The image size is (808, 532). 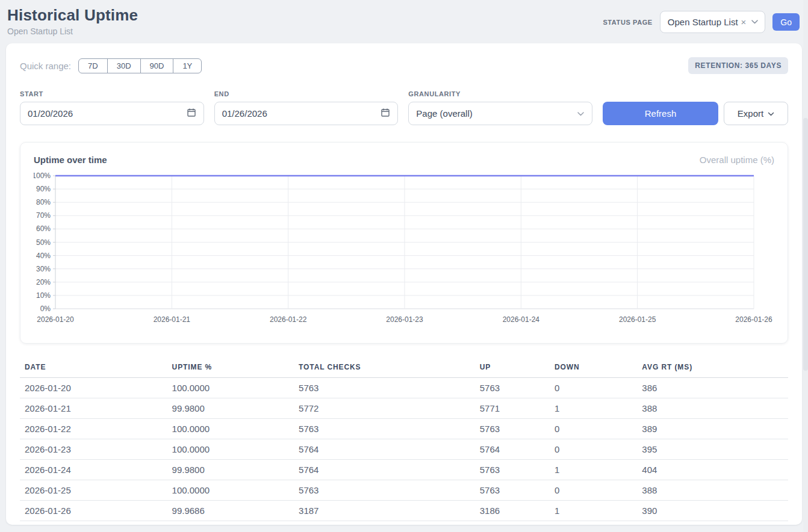 What do you see at coordinates (754, 320) in the screenshot?
I see `svg-text: 2026-01-26` at bounding box center [754, 320].